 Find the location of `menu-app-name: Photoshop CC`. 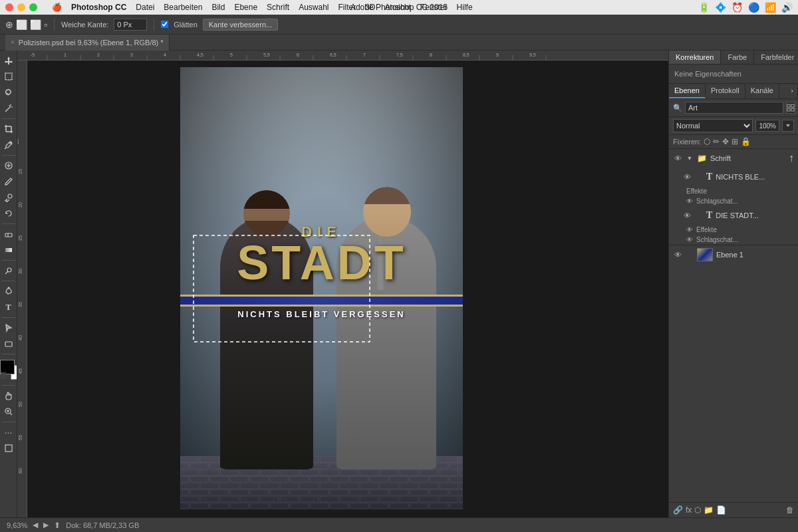

menu-app-name: Photoshop CC is located at coordinates (98, 7).